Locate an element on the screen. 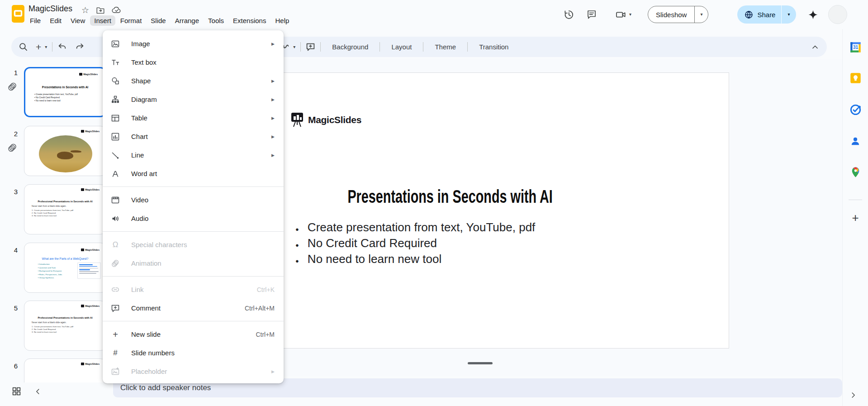 The height and width of the screenshot is (406, 868). slide-number: 6 is located at coordinates (16, 366).